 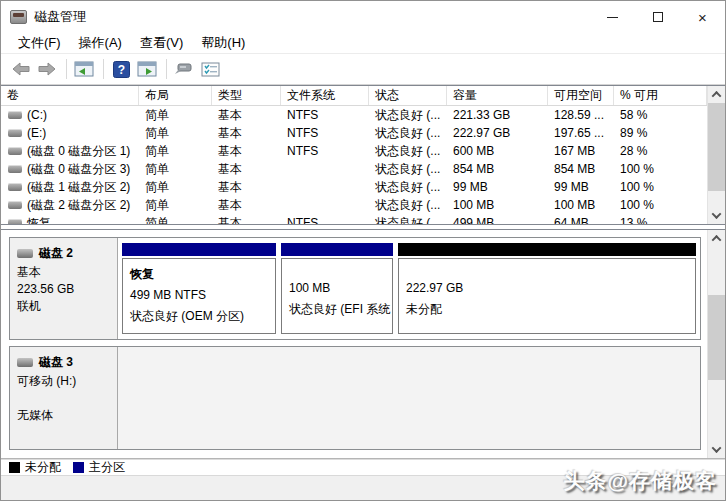 I want to click on title-bar: 磁盘管理 ×, so click(x=363, y=17).